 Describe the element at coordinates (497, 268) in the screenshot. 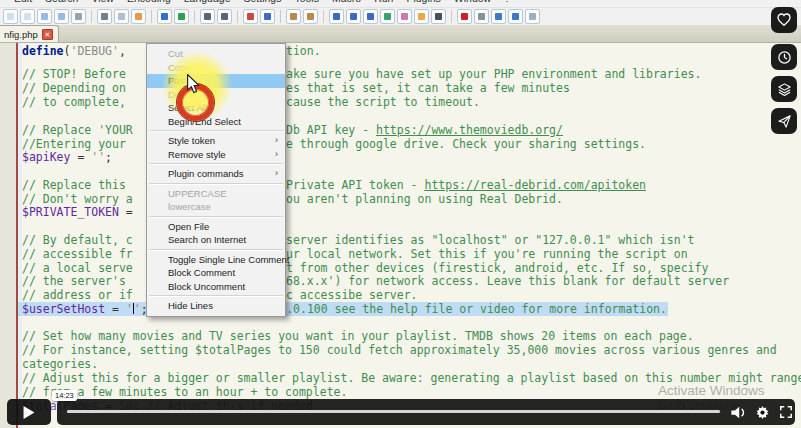

I see `code-token: t from other devices (firestick, android…` at that location.